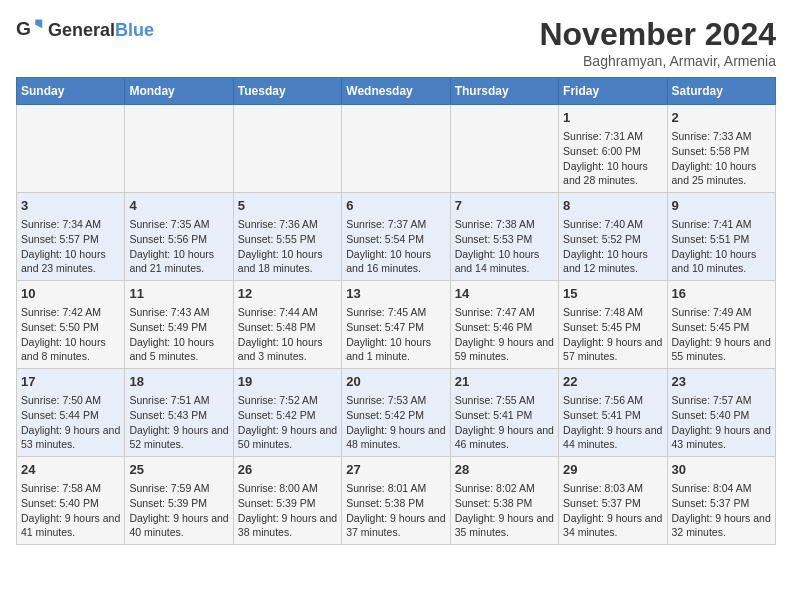 The height and width of the screenshot is (612, 792). I want to click on day-info: Sunrise: 7:41 AM Sunset: 5:51 PM Dayligh…, so click(722, 246).